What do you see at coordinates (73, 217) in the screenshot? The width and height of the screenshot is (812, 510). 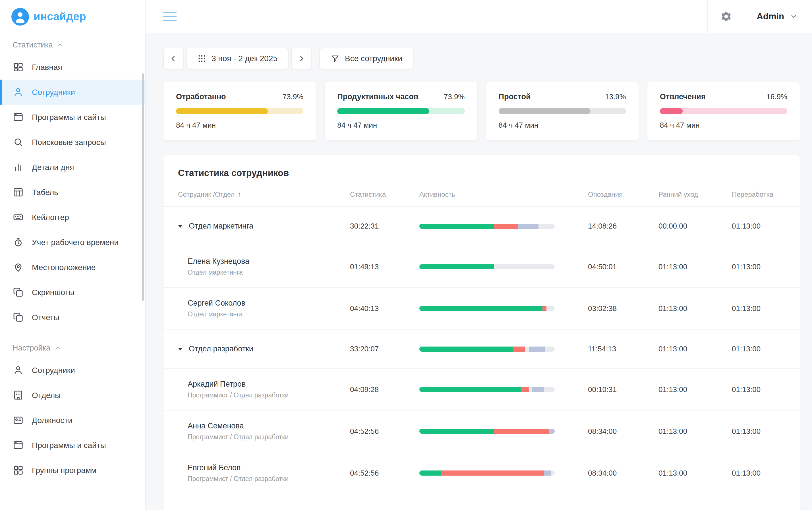 I see `sidebar-item-keylogger: Кейлоггер` at bounding box center [73, 217].